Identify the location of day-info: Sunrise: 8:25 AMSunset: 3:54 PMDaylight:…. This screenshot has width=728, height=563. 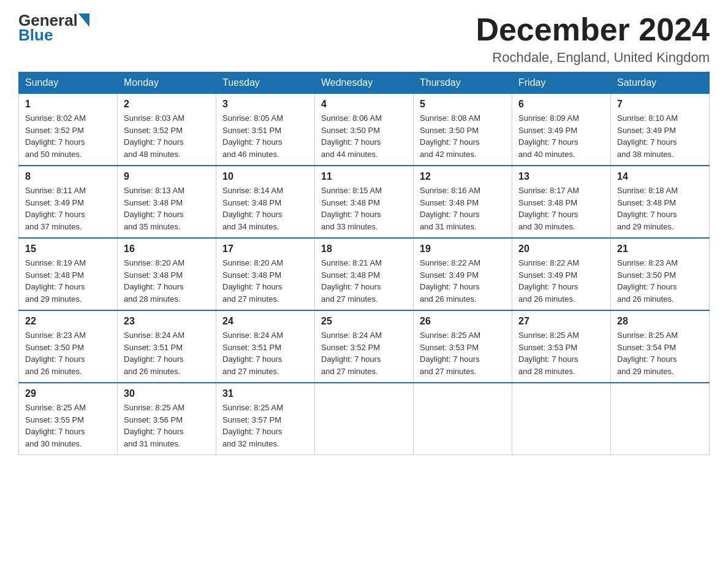
(660, 353).